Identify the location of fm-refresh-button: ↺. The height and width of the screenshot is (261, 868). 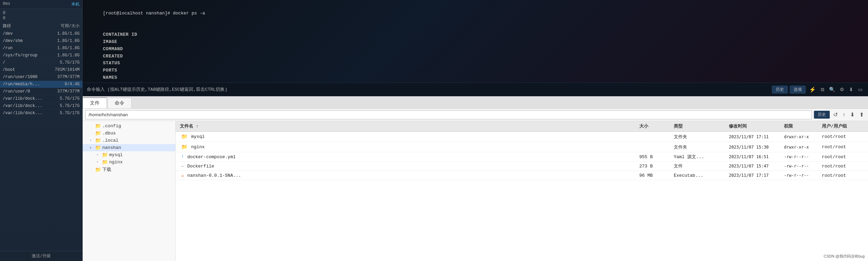
(836, 115).